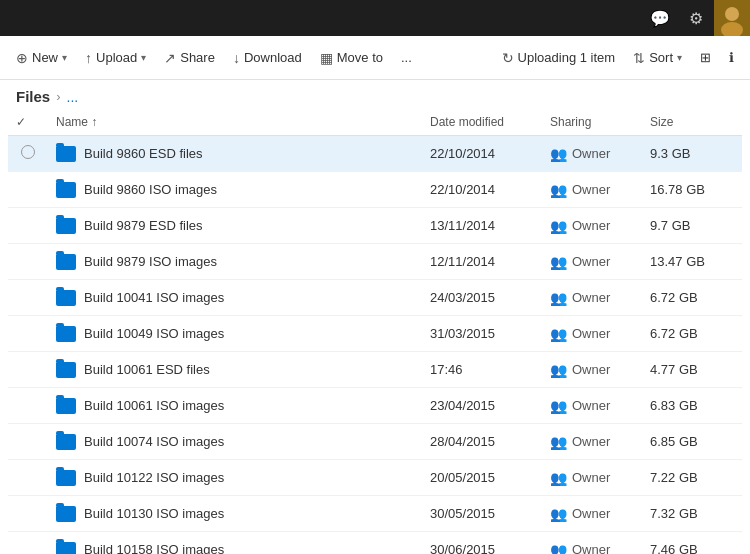  I want to click on share-button: ↗ Share, so click(190, 58).